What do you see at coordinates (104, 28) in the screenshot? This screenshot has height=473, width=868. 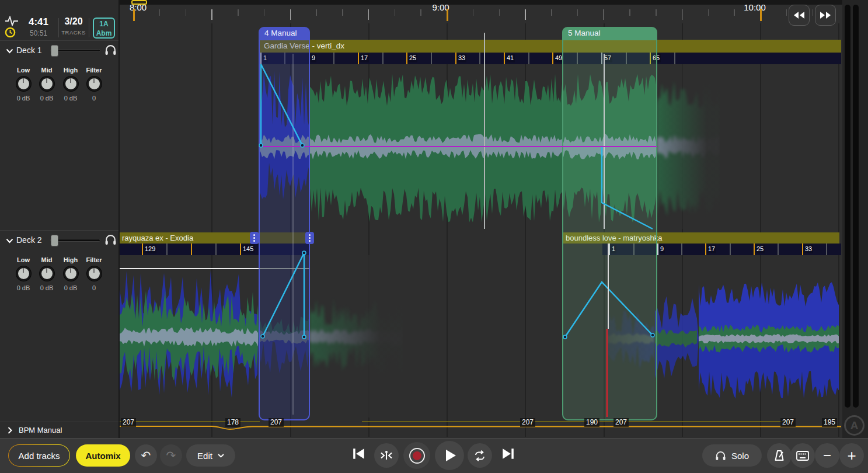 I see `key-badge: 1A Abm` at bounding box center [104, 28].